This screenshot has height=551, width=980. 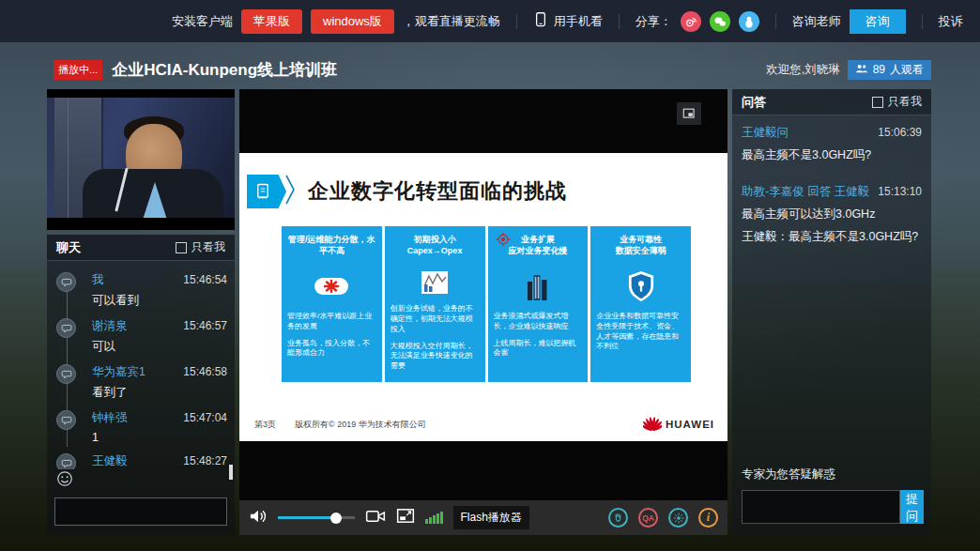 I want to click on share-label: 分享：, so click(x=653, y=22).